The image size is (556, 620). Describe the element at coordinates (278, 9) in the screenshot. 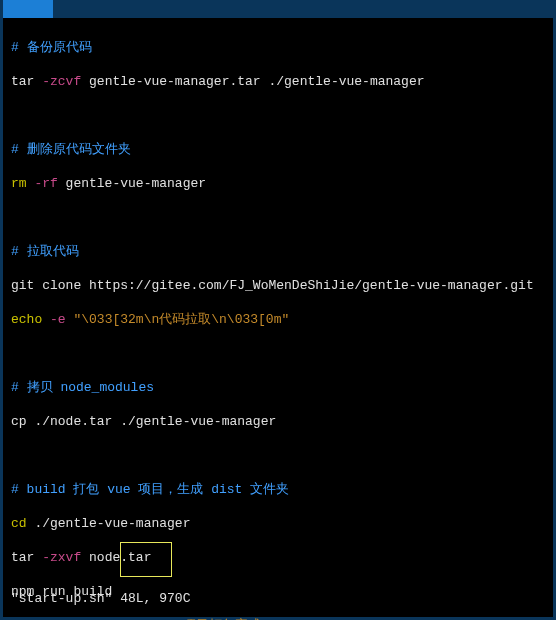

I see `tab-strip` at that location.